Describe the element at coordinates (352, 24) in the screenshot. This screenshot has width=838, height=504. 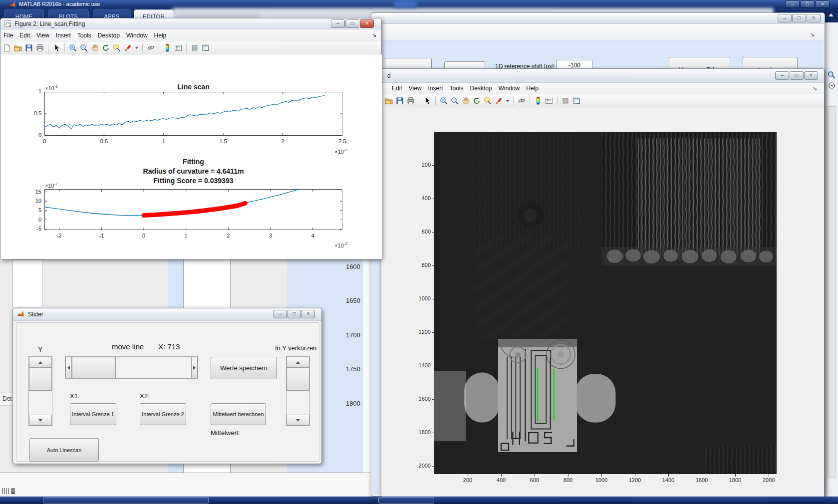
I see `maximize-button: □` at that location.